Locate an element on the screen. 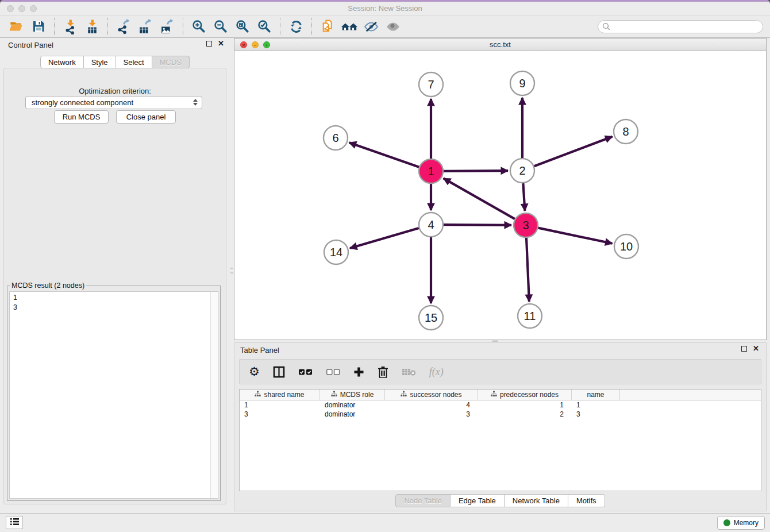 This screenshot has width=770, height=532. network-window-titlebar: ✕ − + scc.txt is located at coordinates (500, 45).